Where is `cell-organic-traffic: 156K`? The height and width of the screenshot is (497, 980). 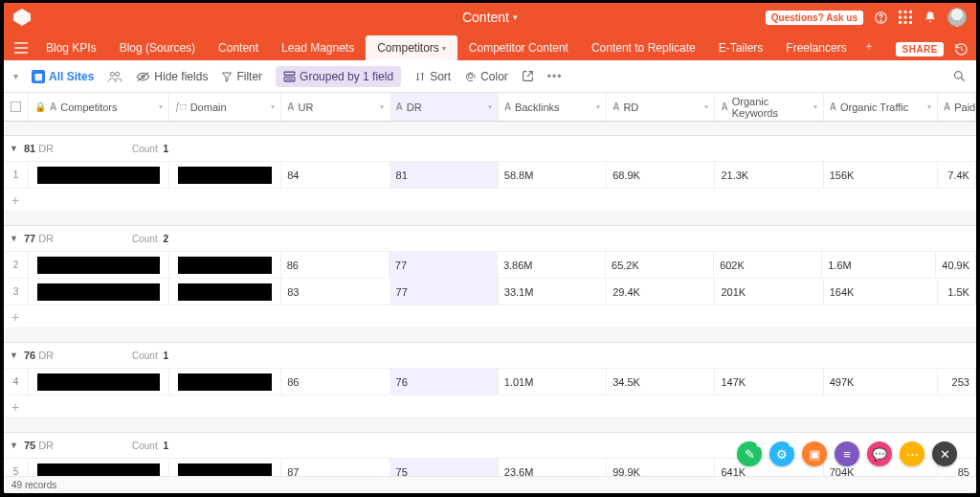 cell-organic-traffic: 156K is located at coordinates (880, 174).